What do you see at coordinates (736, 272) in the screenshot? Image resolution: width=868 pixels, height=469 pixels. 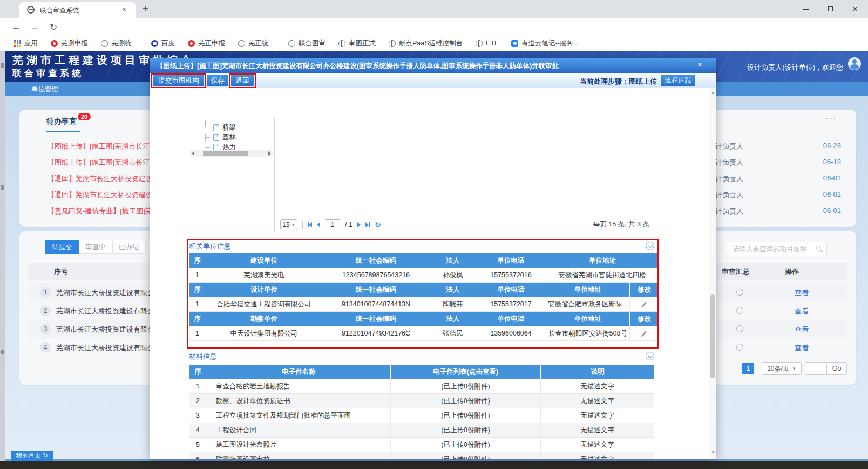 I see `column-review: 审查汇总` at bounding box center [736, 272].